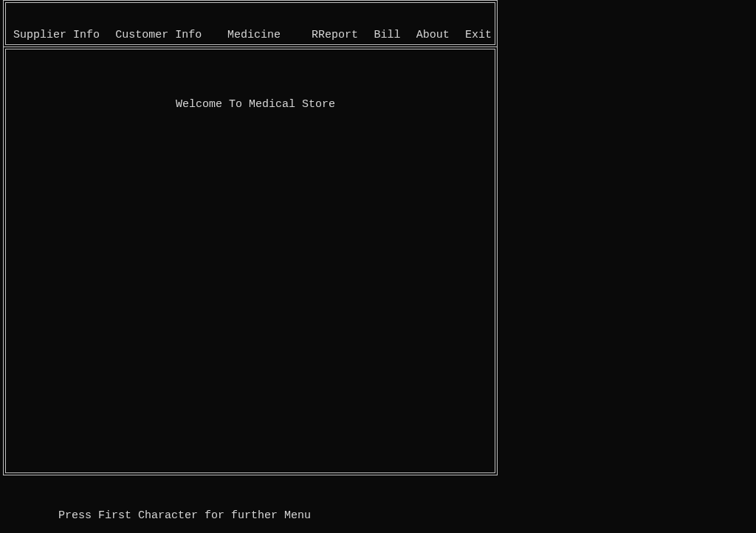 This screenshot has width=756, height=533. I want to click on menu-item-bill: Bill, so click(387, 35).